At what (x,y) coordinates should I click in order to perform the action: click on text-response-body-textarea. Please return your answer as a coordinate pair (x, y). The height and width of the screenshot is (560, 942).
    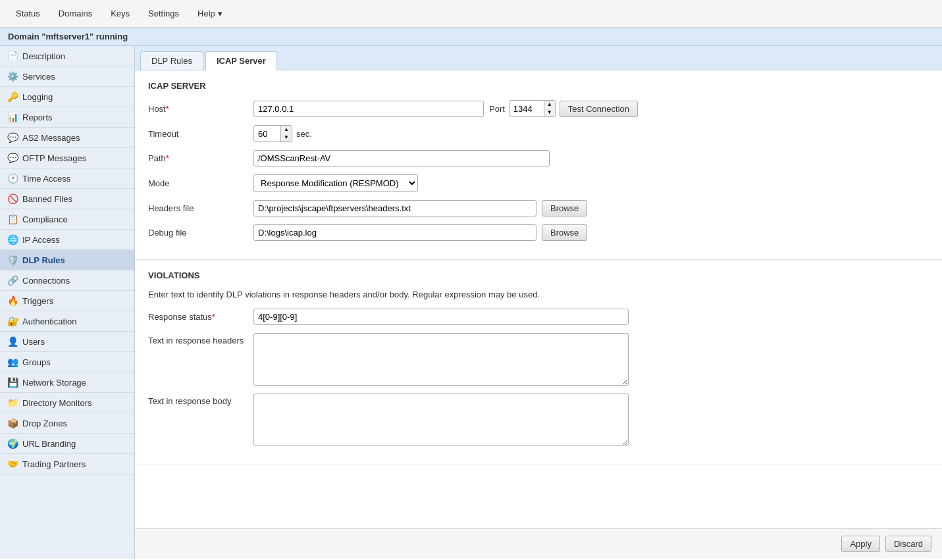
    Looking at the image, I should click on (441, 420).